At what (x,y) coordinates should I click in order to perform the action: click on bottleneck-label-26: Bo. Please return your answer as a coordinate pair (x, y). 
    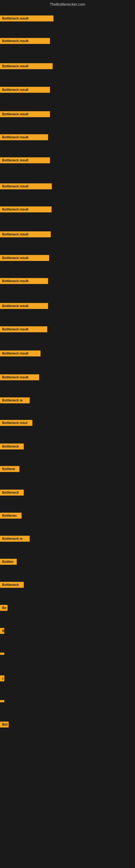
    Looking at the image, I should click on (4, 608).